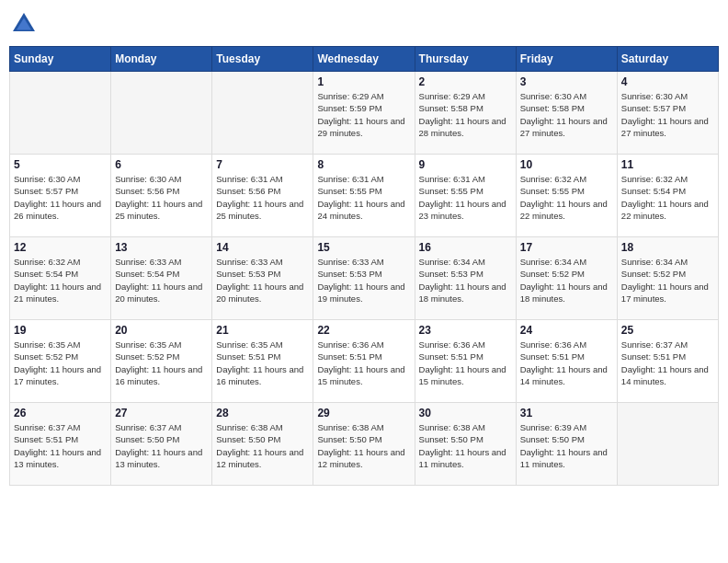 This screenshot has height=563, width=728. What do you see at coordinates (162, 196) in the screenshot?
I see `calendar-cell: 6Sunrise: 6:30 AM Sunset: 5:56 PM Daylig…` at bounding box center [162, 196].